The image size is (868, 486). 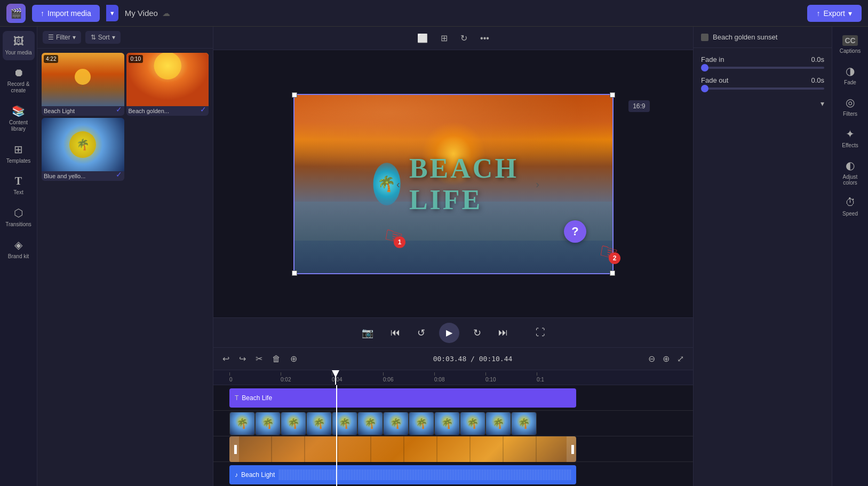 I want to click on sidebar-item-label-content-library: Contentlibrary, so click(x=18, y=126).